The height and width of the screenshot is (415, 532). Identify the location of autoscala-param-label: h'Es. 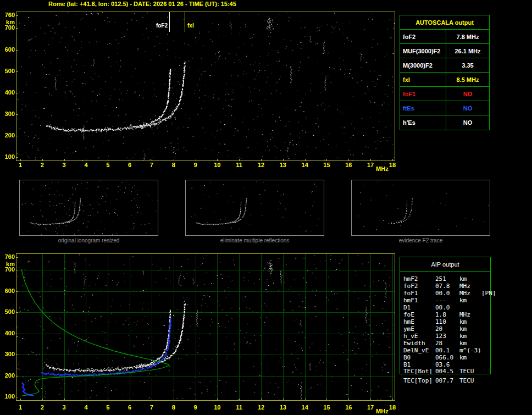
(423, 123).